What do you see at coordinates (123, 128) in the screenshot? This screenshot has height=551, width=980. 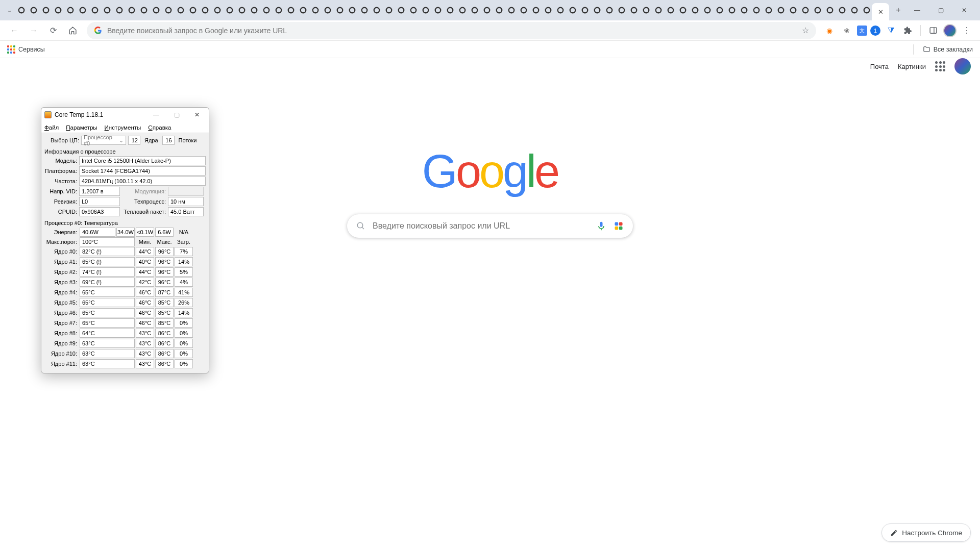 I see `menu-tools: Инструменты` at bounding box center [123, 128].